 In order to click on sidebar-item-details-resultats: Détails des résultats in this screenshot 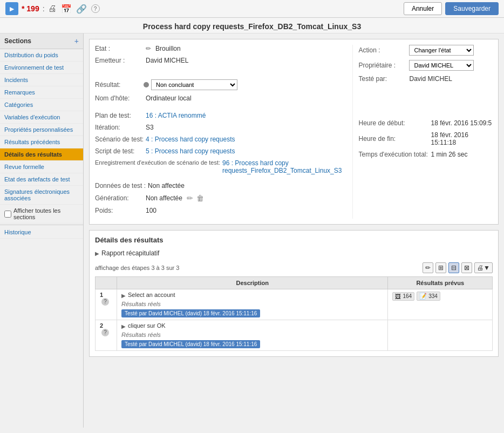, I will do `click(42, 154)`.